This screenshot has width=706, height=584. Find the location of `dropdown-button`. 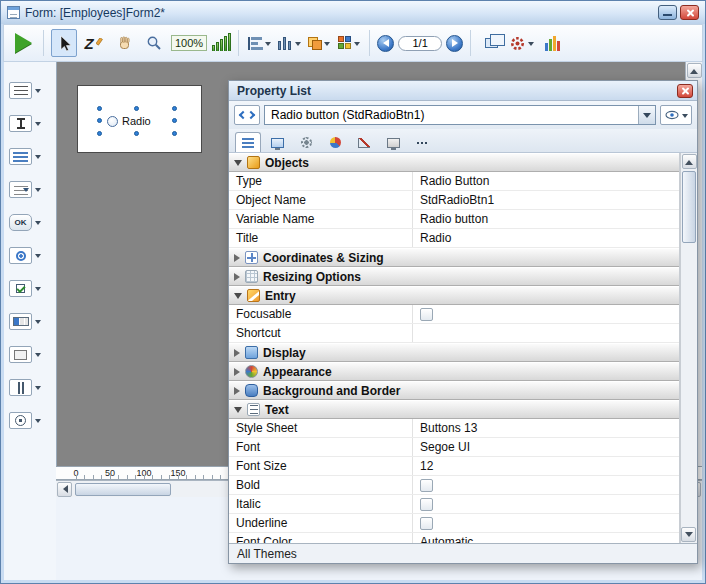

dropdown-button is located at coordinates (646, 115).